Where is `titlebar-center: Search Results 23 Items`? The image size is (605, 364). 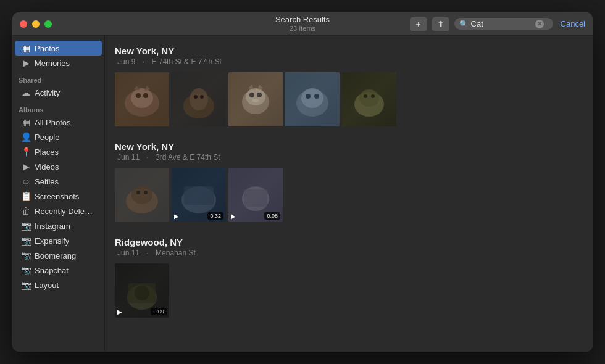
titlebar-center: Search Results 23 Items is located at coordinates (302, 23).